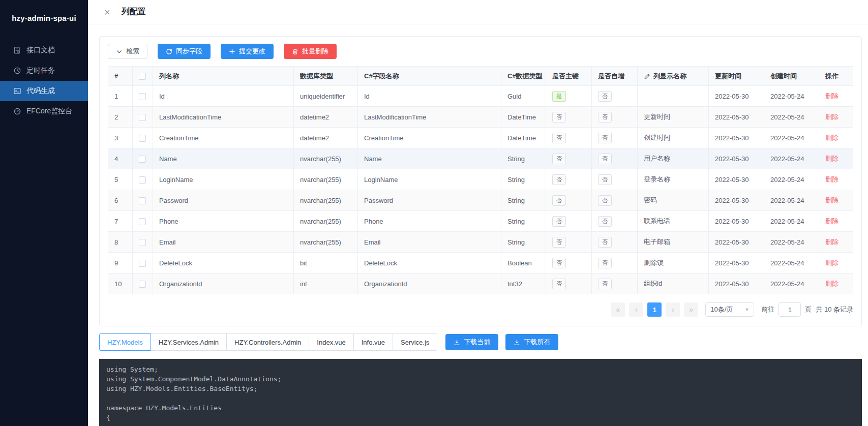  I want to click on table-row: 1IduniqueidentifierIdGuid是否2022-05-30202…, so click(481, 97).